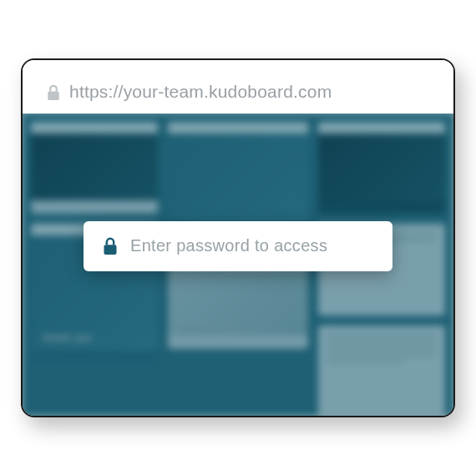 The width and height of the screenshot is (476, 475). Describe the element at coordinates (229, 245) in the screenshot. I see `password-placeholder: Enter password to access` at that location.